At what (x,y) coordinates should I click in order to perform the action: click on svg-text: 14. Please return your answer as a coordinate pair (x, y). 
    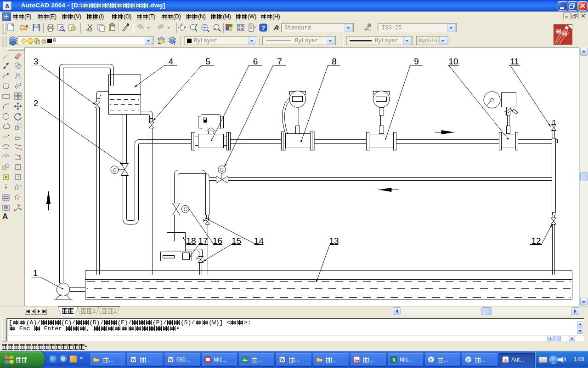
    Looking at the image, I should click on (259, 241).